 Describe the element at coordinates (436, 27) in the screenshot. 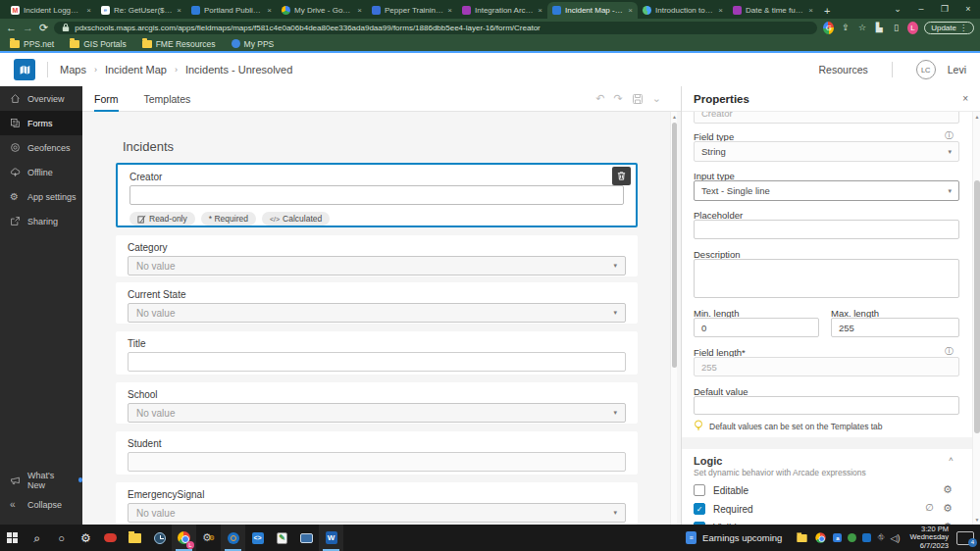

I see `address-bar: pdxschools.maps.arcgis.com/apps/fieldmap…` at that location.